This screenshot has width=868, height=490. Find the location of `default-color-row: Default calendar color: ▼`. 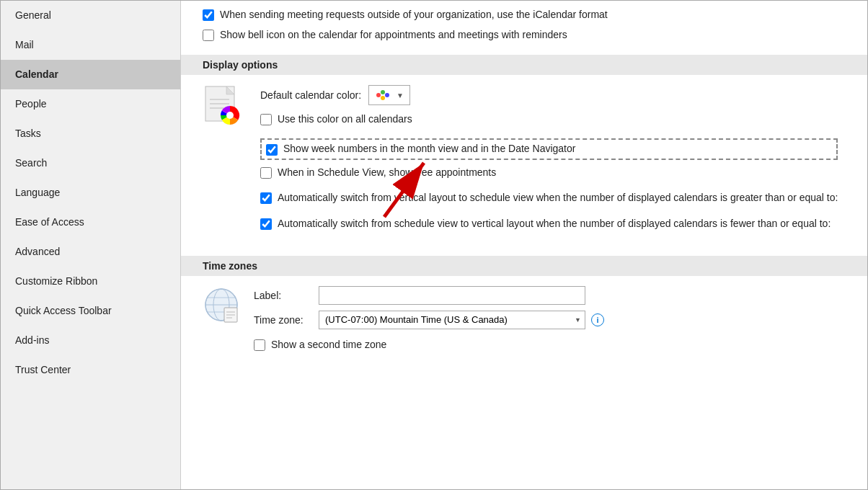

default-color-row: Default calendar color: ▼ is located at coordinates (549, 95).